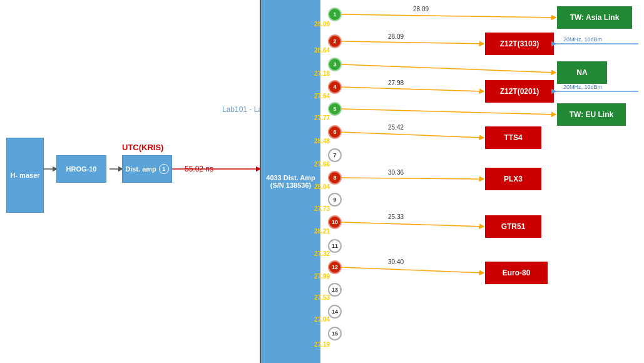 Image resolution: width=644 pixels, height=363 pixels. Describe the element at coordinates (335, 178) in the screenshot. I see `port-8: 8` at that location.